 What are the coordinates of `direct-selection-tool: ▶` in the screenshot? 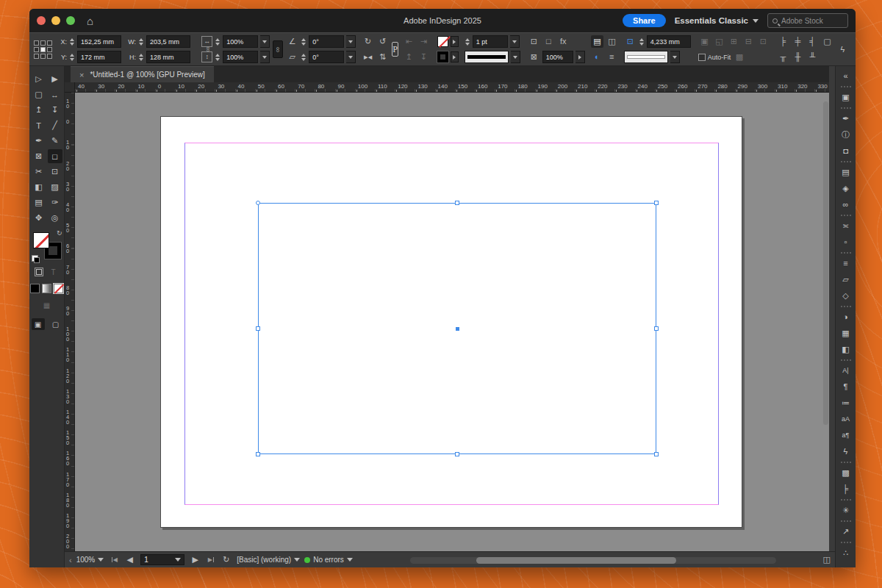 It's located at (55, 79).